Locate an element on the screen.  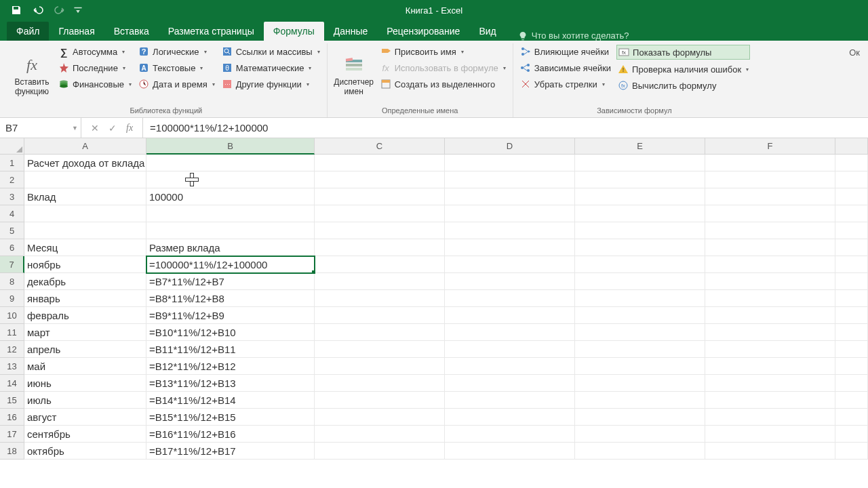
math-button: θМатематические▾ is located at coordinates (271, 68).